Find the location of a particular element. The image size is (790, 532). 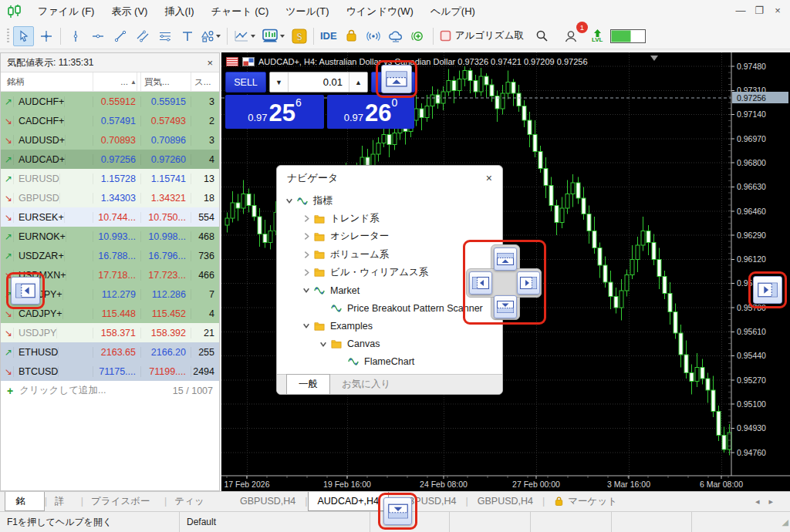

market-watch-row-EURUSD: ↗EURUSD 1.15728 1.15741 13 is located at coordinates (110, 179).